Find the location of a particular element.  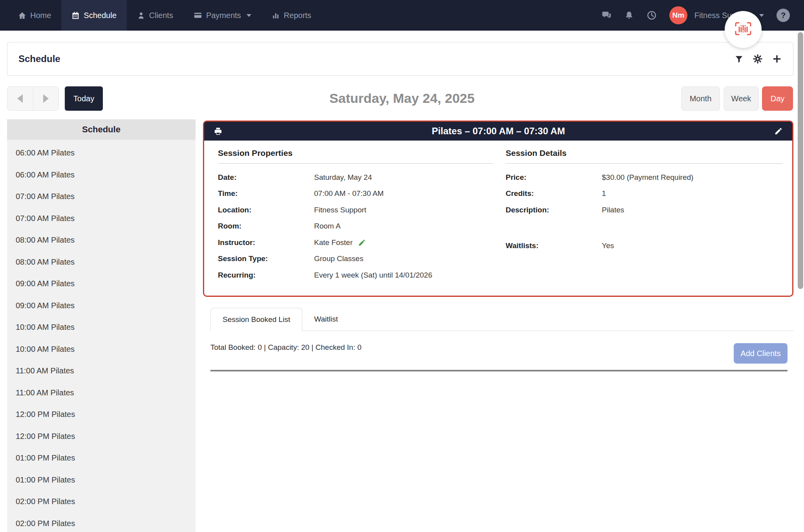

person-icon is located at coordinates (141, 16).